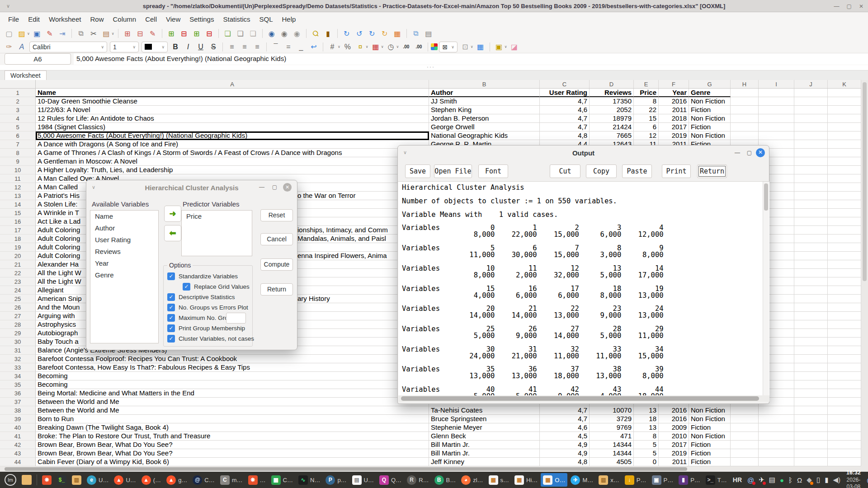  I want to click on grid-cell: A Higher Loyalty: Truth, Lies, and Leade…, so click(232, 170).